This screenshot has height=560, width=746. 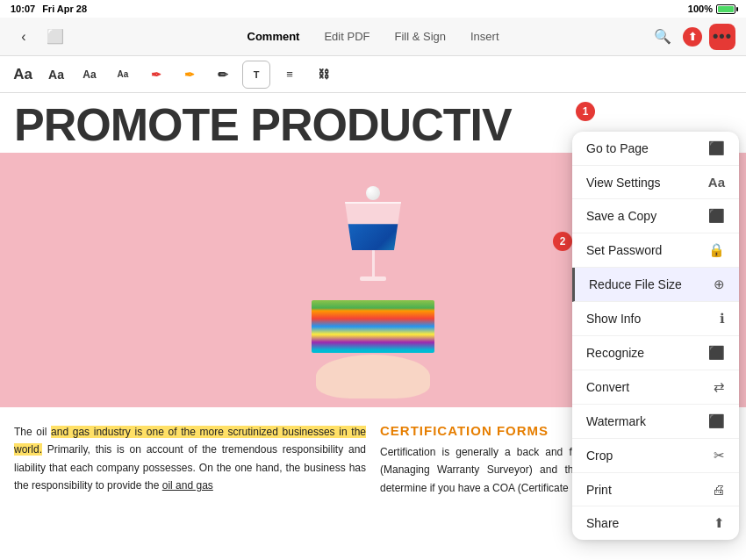 I want to click on glass-bowl, so click(x=373, y=226).